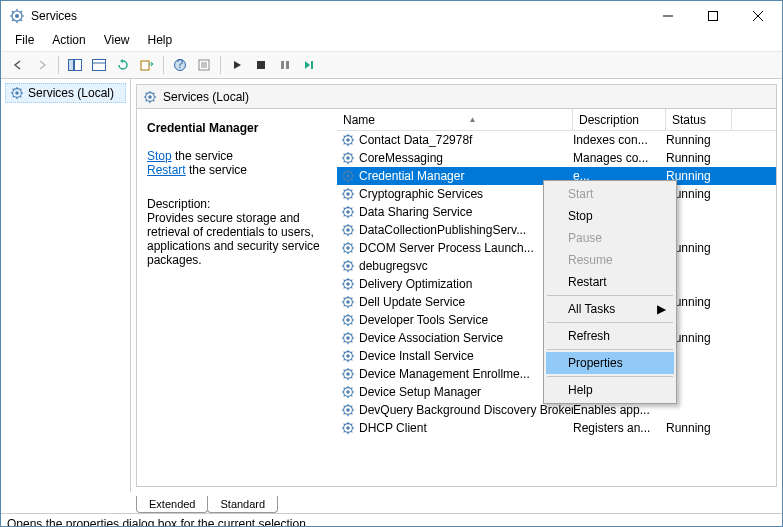  Describe the element at coordinates (392, 41) in the screenshot. I see `menubar: File Action View Help` at that location.